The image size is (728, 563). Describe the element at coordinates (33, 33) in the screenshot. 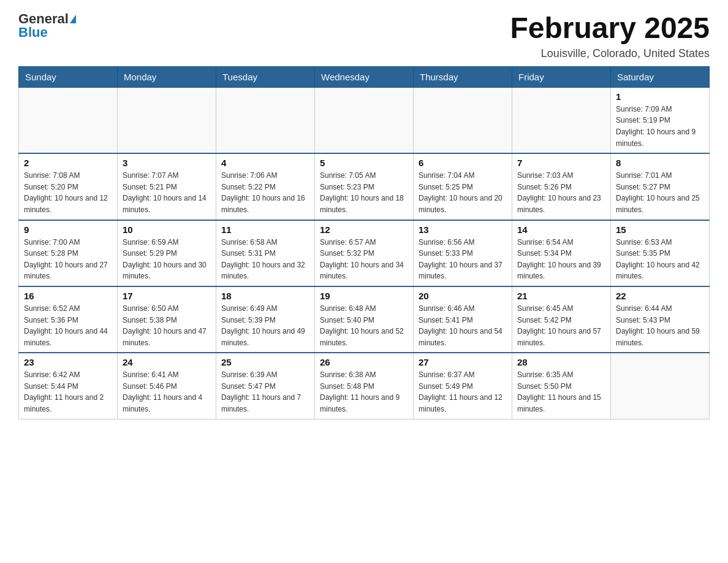

I see `logo-blue-text: Blue` at that location.